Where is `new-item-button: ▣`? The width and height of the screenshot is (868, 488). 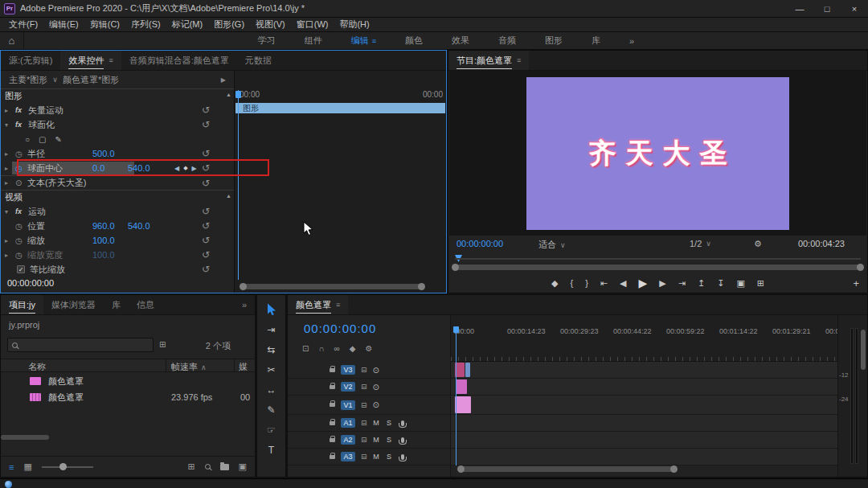
new-item-button: ▣ is located at coordinates (243, 466).